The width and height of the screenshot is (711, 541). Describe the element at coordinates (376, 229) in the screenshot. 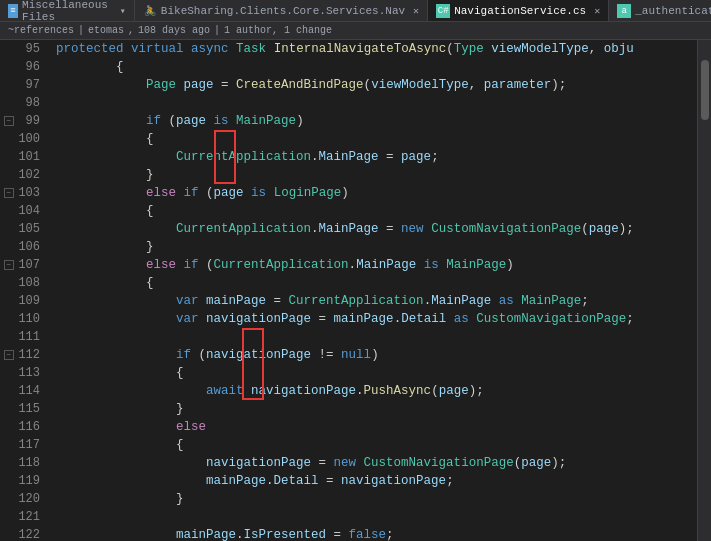

I see `code-line: CurrentApplication.MainPage = new Custom…` at that location.